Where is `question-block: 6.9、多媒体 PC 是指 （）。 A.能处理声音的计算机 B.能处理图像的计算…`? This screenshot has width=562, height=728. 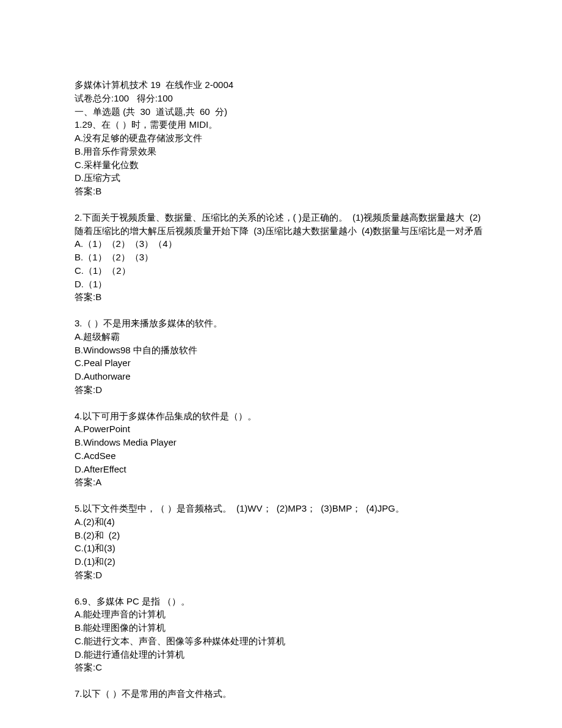 question-block: 6.9、多媒体 PC 是指 （）。 A.能处理声音的计算机 B.能处理图像的计算… is located at coordinates (281, 634).